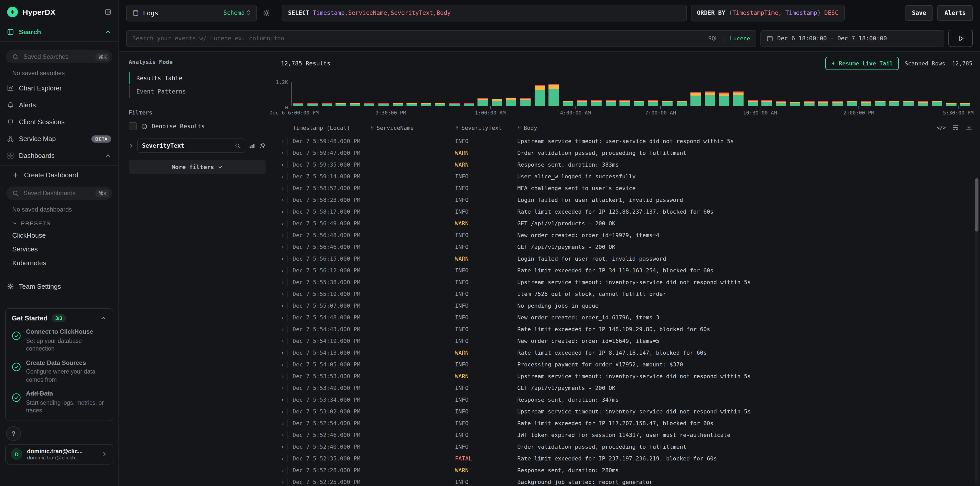  Describe the element at coordinates (59, 105) in the screenshot. I see `sidebar-item-alerts: Alerts` at that location.